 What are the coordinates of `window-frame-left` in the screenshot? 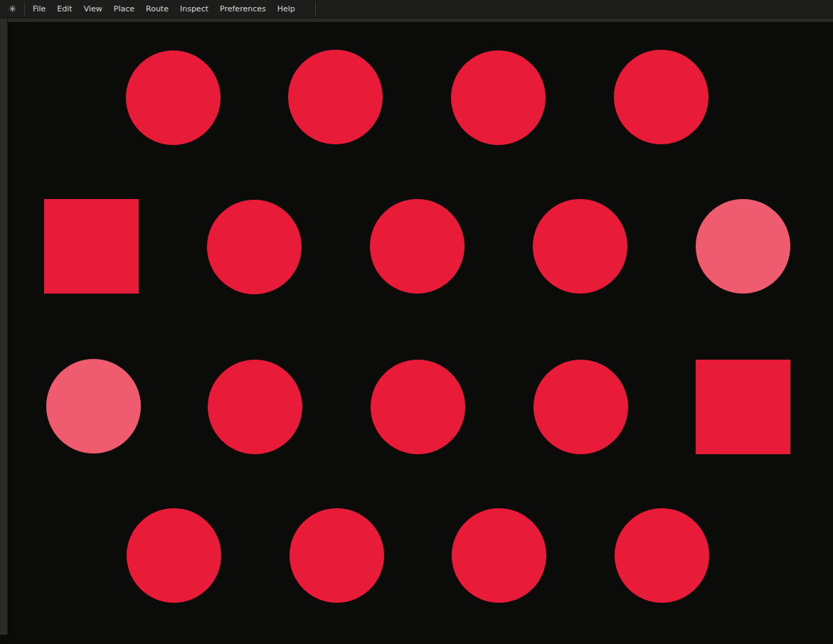 It's located at (4, 327).